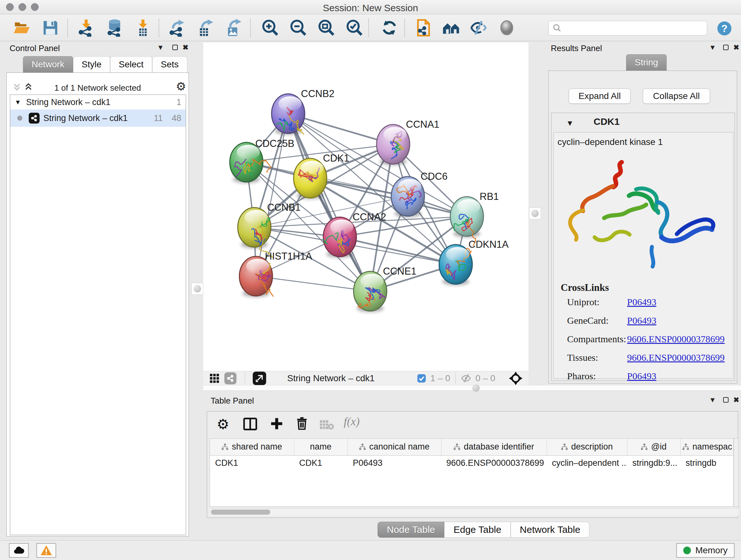  Describe the element at coordinates (101, 103) in the screenshot. I see `collection-label: String Network – cdk1` at that location.